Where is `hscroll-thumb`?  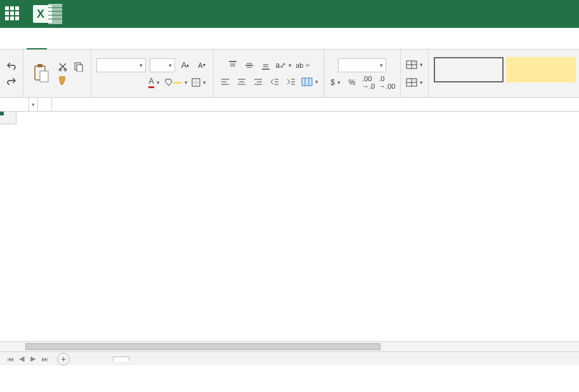 hscroll-thumb is located at coordinates (203, 346).